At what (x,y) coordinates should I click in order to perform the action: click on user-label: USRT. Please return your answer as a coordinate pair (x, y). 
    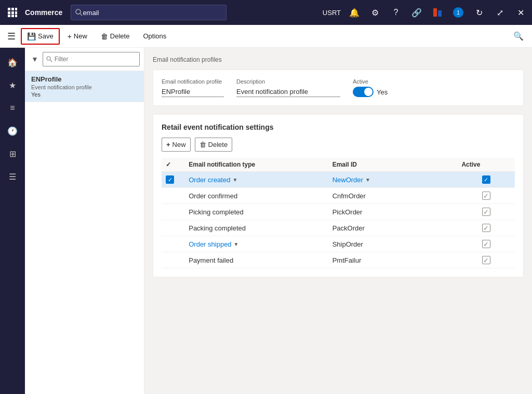
    Looking at the image, I should click on (331, 12).